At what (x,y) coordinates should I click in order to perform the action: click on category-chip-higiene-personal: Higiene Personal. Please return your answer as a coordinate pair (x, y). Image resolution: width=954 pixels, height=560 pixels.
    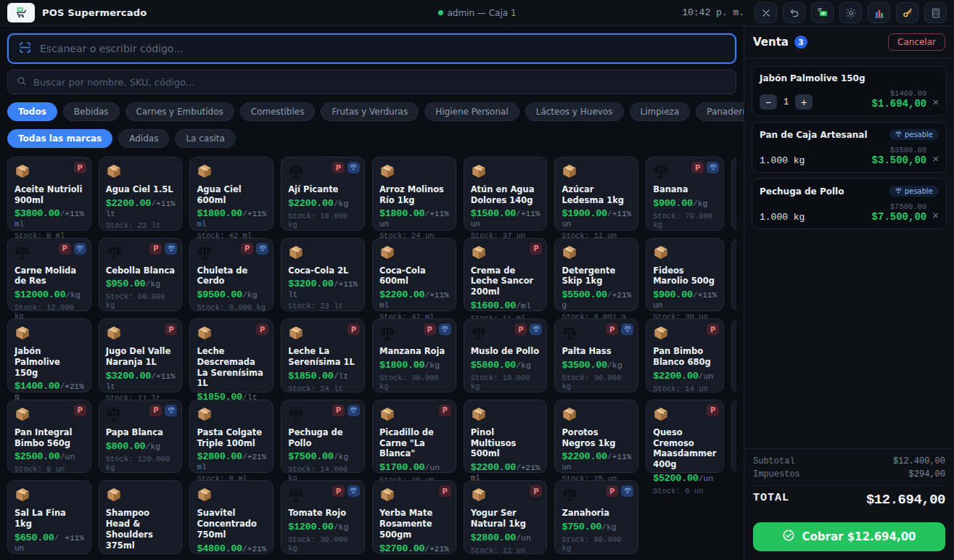
    Looking at the image, I should click on (472, 112).